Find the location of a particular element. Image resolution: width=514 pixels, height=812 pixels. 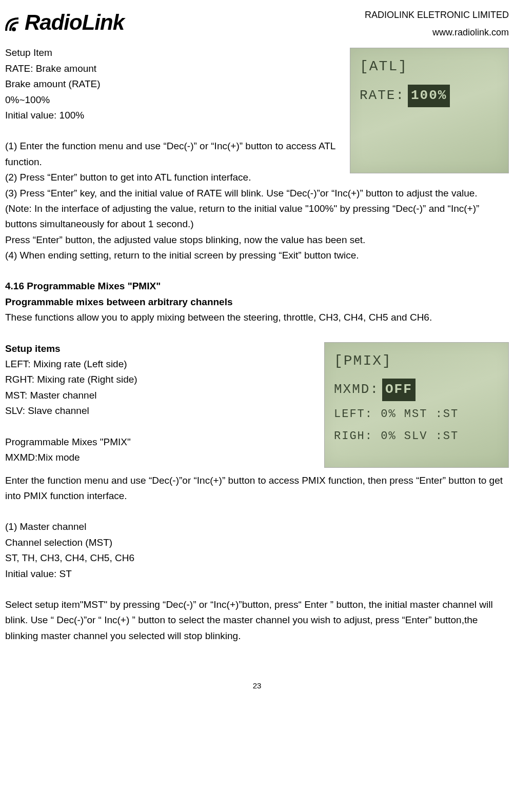

lcd-mxmd-prefix: MXMD: is located at coordinates (357, 390).